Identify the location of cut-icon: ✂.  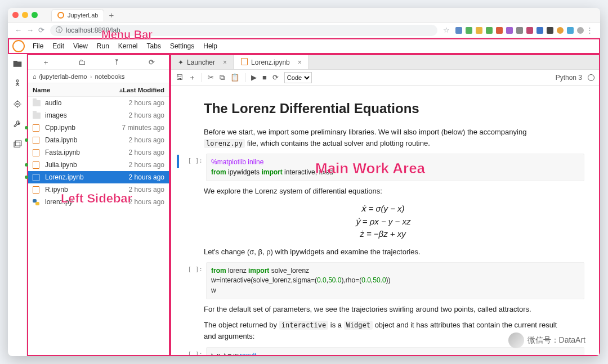
(211, 78).